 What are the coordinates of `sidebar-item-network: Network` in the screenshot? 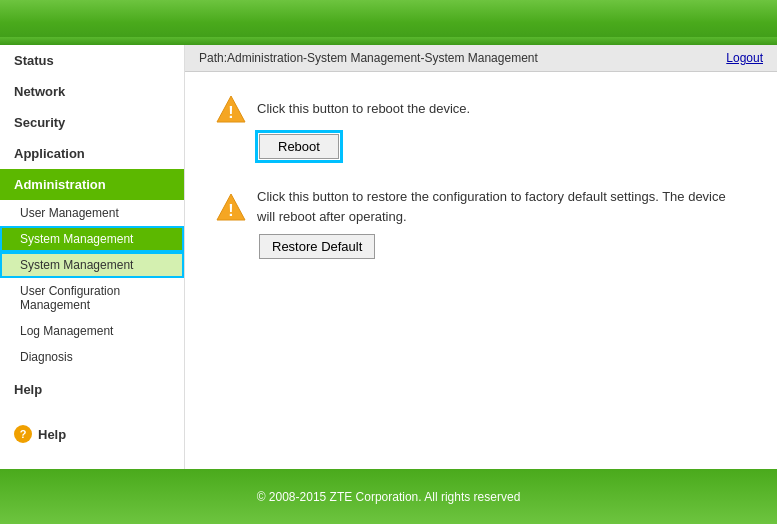 It's located at (92, 92).